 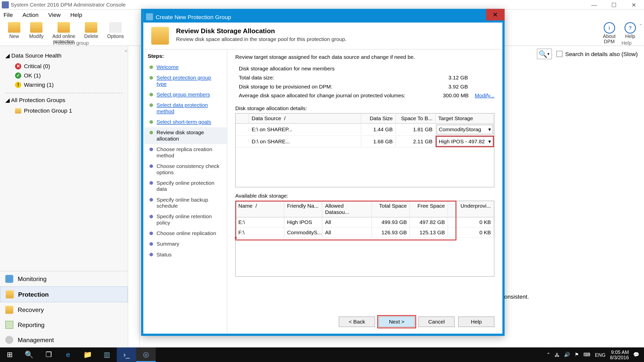 I want to click on collapse-caret-icon: <, so click(x=126, y=51).